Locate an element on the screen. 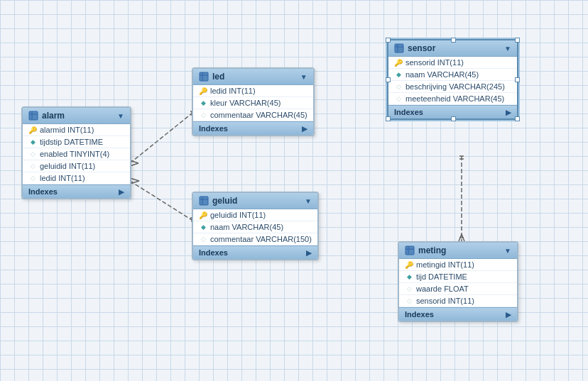 This screenshot has width=588, height=381. sensor-field-beschrijving: ◇ beschrijving VARCHAR(245) is located at coordinates (453, 87).